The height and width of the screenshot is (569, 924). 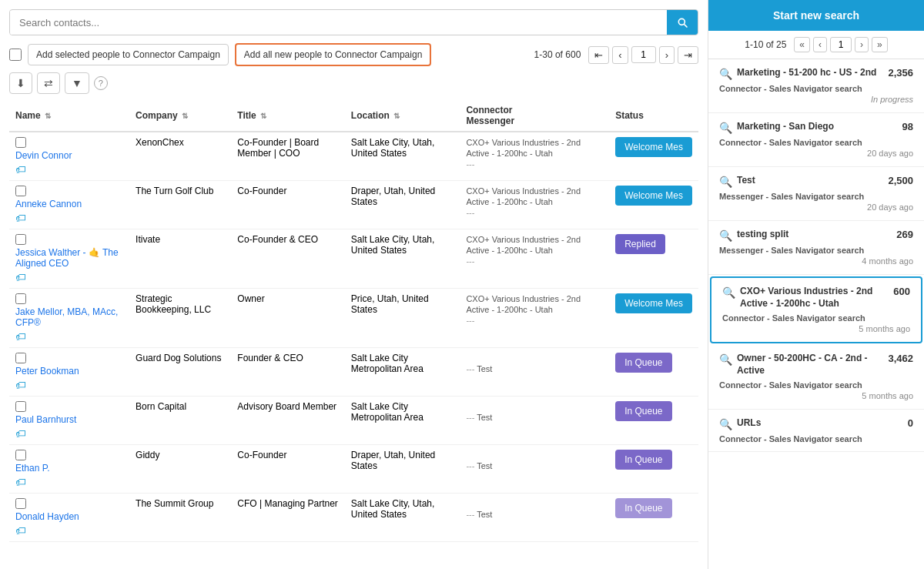 What do you see at coordinates (654, 156) in the screenshot?
I see `cell-status: Welcome Mes` at bounding box center [654, 156].